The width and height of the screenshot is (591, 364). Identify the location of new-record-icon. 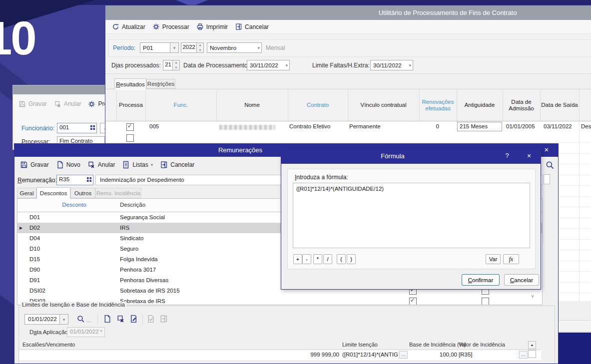
(107, 319).